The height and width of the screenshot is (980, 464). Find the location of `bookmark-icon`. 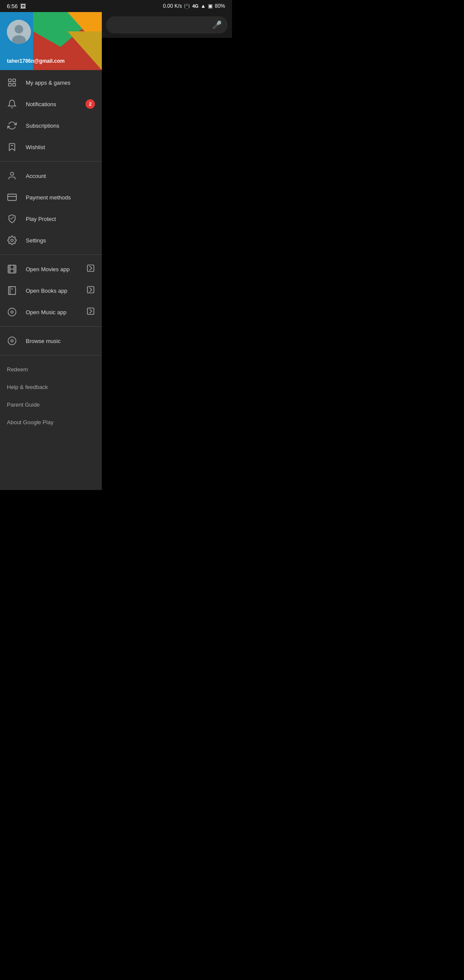

bookmark-icon is located at coordinates (12, 147).